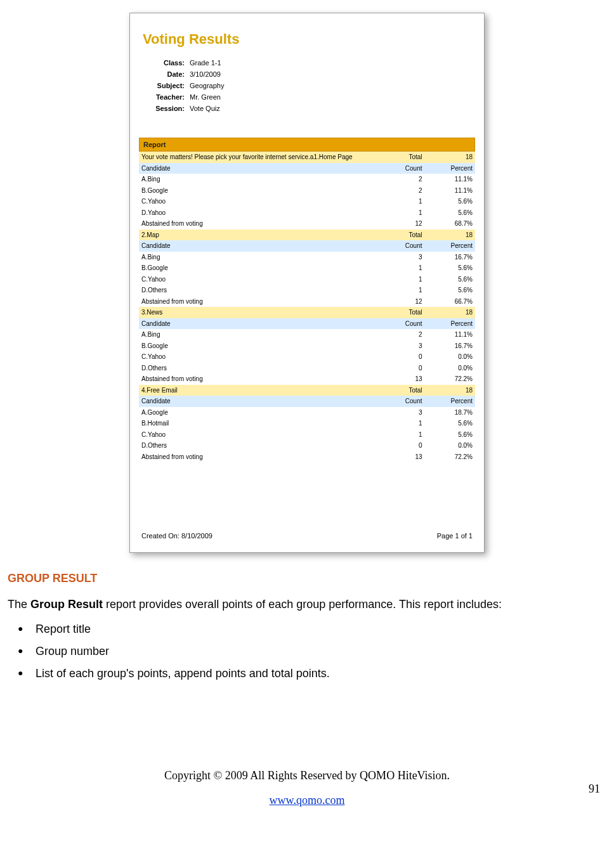 The width and height of the screenshot is (614, 868). I want to click on intro-bold: Group Result, so click(67, 604).